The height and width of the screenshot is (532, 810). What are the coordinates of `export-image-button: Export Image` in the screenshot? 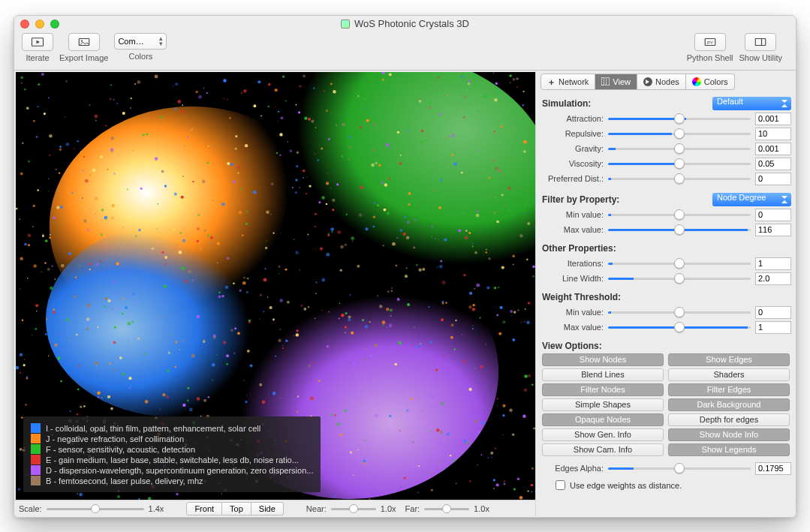 It's located at (84, 48).